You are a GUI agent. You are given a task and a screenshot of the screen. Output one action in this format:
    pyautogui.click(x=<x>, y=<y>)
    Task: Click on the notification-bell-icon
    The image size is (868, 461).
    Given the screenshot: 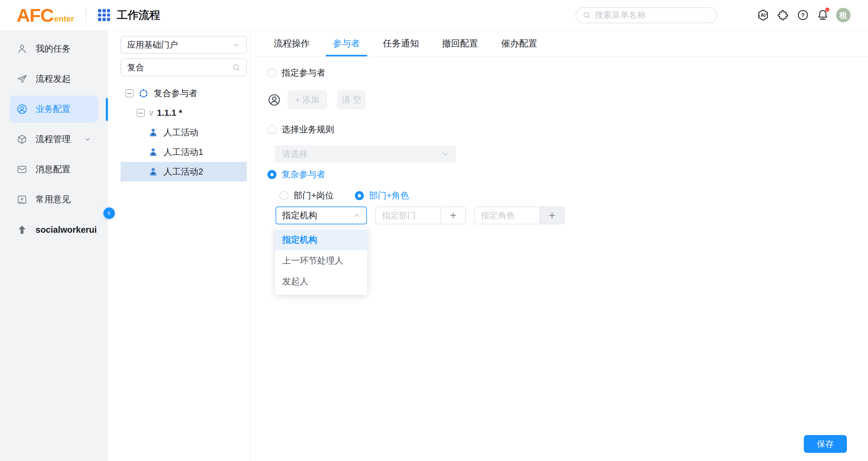 What is the action you would take?
    pyautogui.click(x=823, y=15)
    